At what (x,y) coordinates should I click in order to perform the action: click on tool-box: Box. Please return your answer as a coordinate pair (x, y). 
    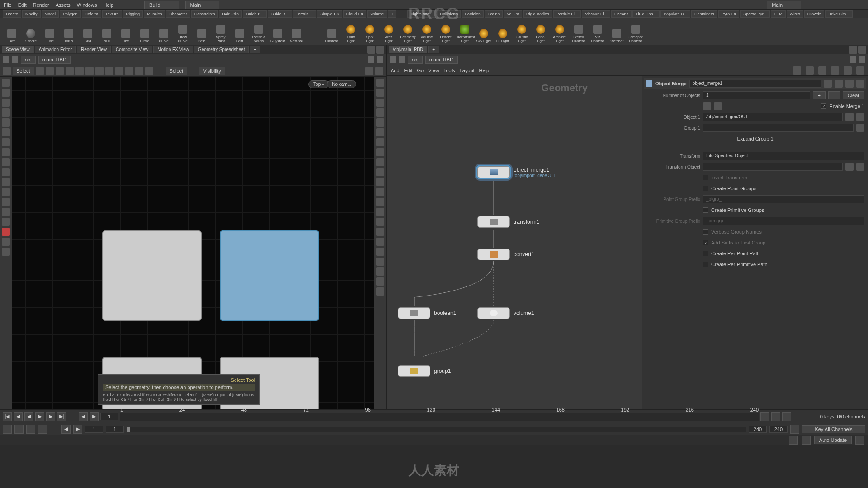
    Looking at the image, I should click on (12, 32).